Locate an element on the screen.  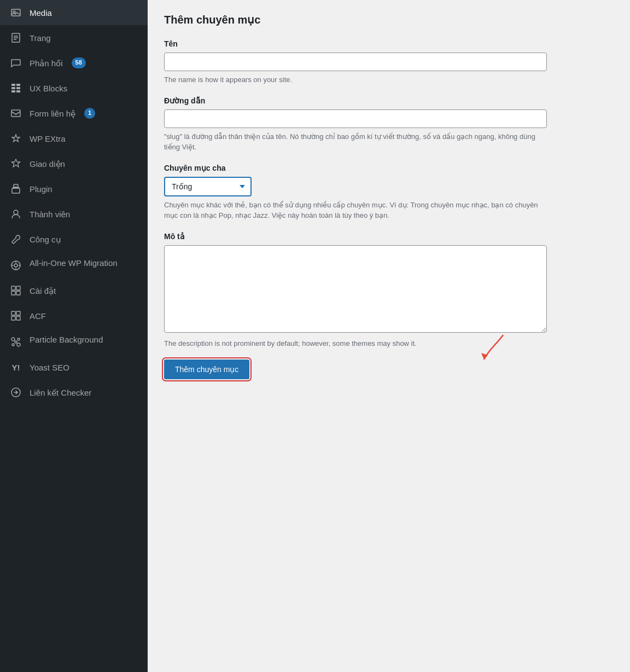
particle-background-icon is located at coordinates (16, 342).